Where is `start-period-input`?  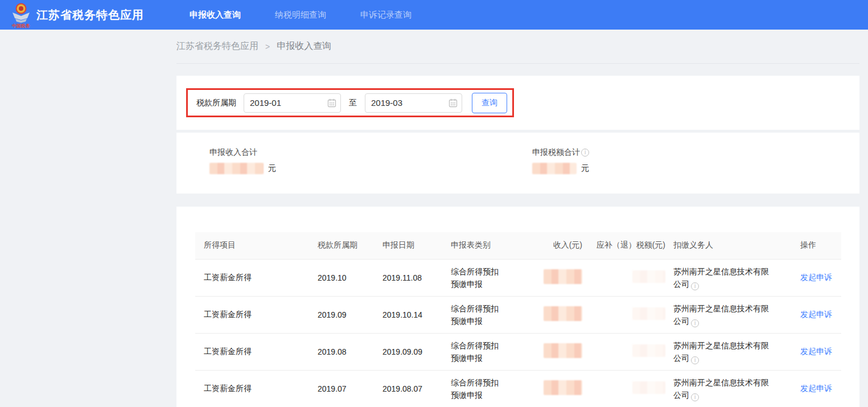 start-period-input is located at coordinates (293, 103).